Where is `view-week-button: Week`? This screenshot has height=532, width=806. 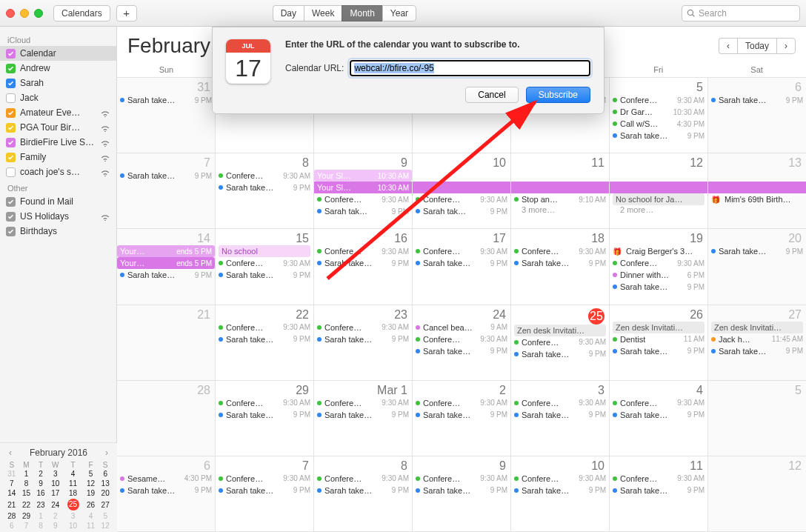 view-week-button: Week is located at coordinates (323, 13).